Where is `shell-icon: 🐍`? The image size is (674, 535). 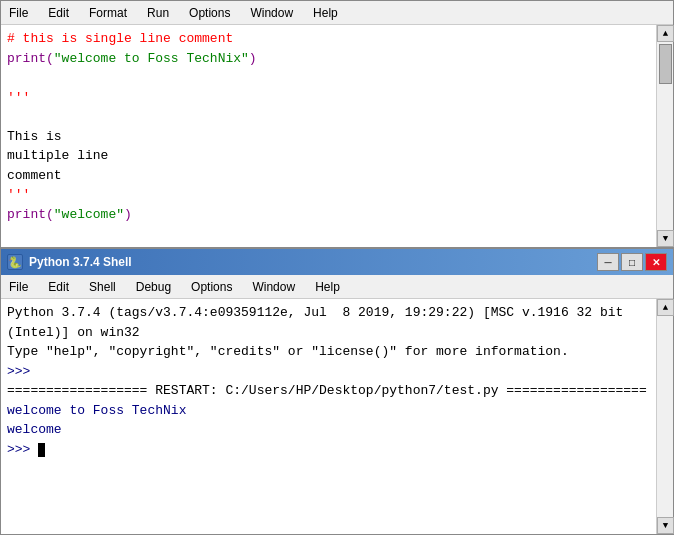
shell-icon: 🐍 is located at coordinates (15, 262).